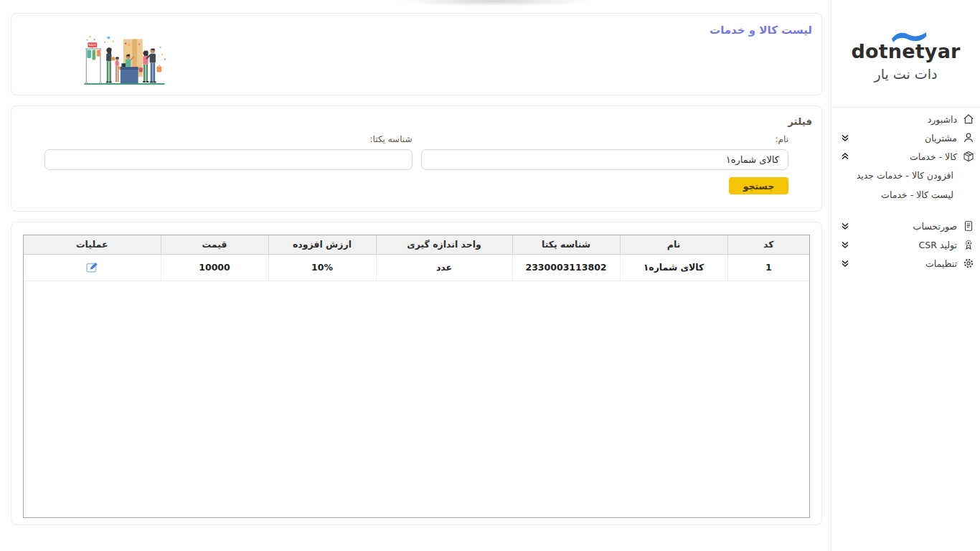  I want to click on sidebar-item-label: صورتحساب, so click(936, 227).